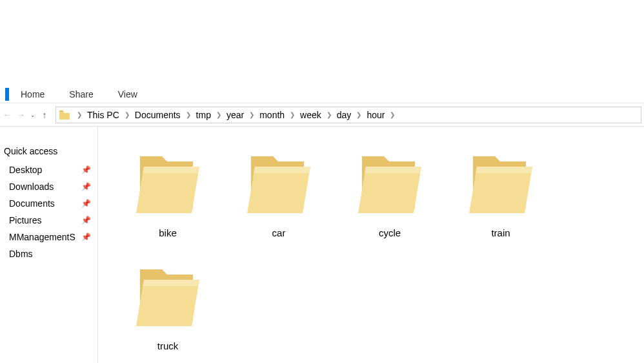 The width and height of the screenshot is (644, 363). I want to click on breadcrumb-item: year, so click(235, 115).